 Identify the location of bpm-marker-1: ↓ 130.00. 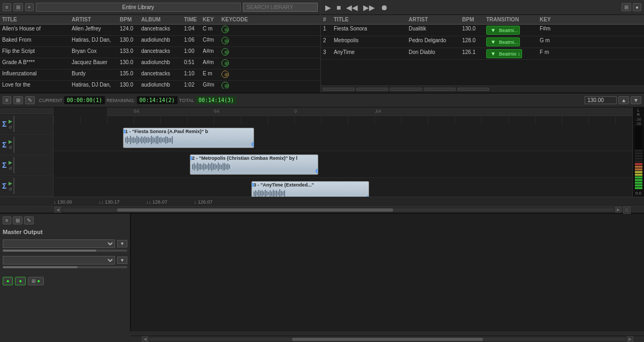
(63, 202).